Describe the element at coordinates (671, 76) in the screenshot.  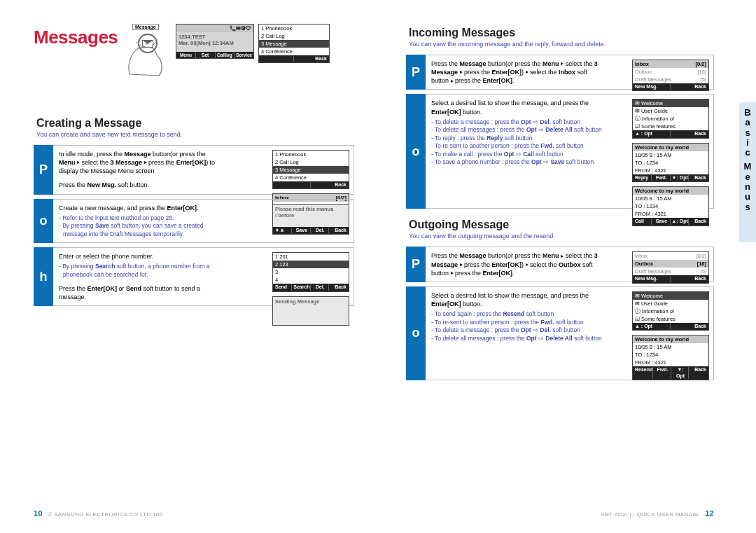
I see `lcd-inbox-sel: Inbox[0/2] Outbox[16] Draft Messages[5] …` at that location.